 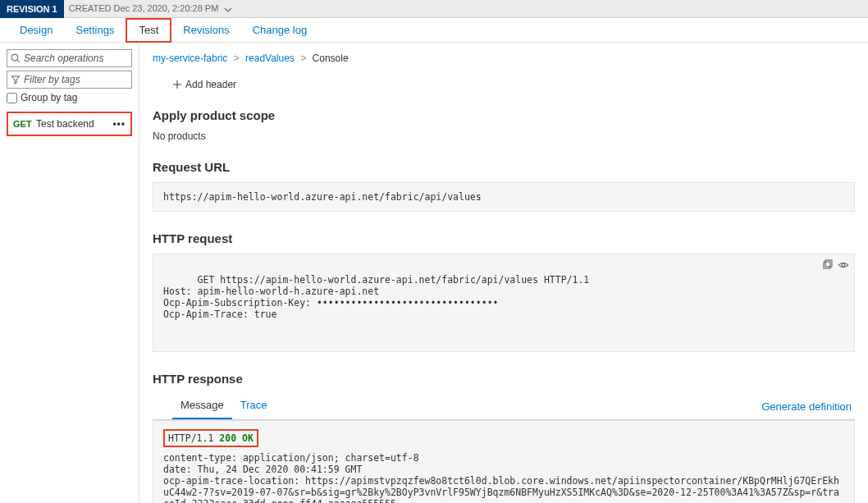 What do you see at coordinates (504, 167) in the screenshot?
I see `request-url-title: Request URL` at bounding box center [504, 167].